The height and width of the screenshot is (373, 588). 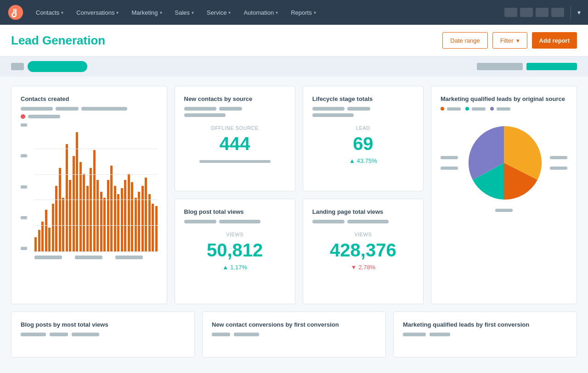 I want to click on filter-date-pill, so click(x=500, y=67).